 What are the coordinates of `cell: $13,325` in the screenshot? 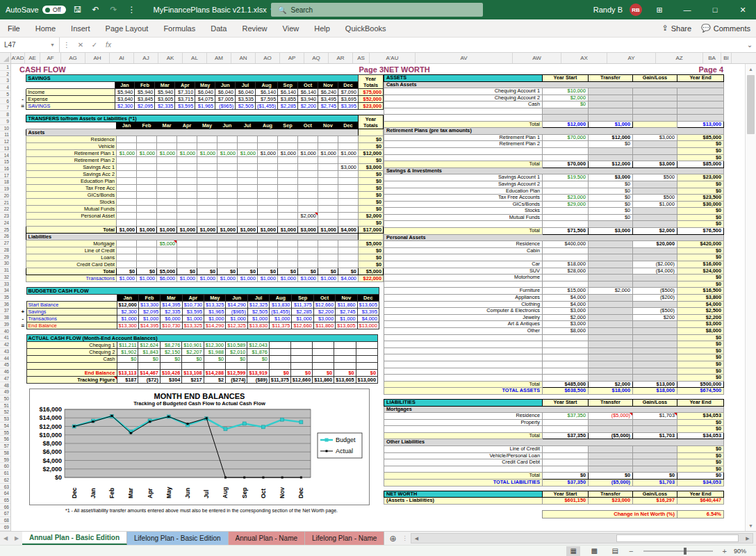 It's located at (193, 326).